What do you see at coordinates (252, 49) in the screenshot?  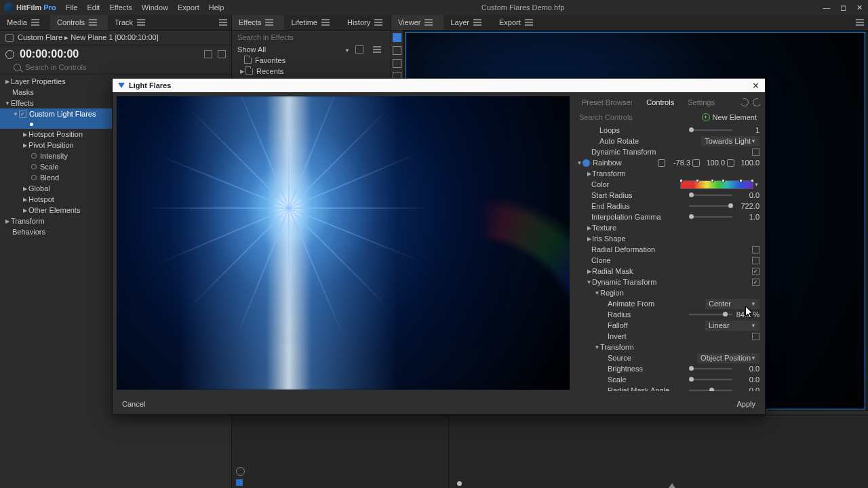 I see `show-all-label: Show All` at bounding box center [252, 49].